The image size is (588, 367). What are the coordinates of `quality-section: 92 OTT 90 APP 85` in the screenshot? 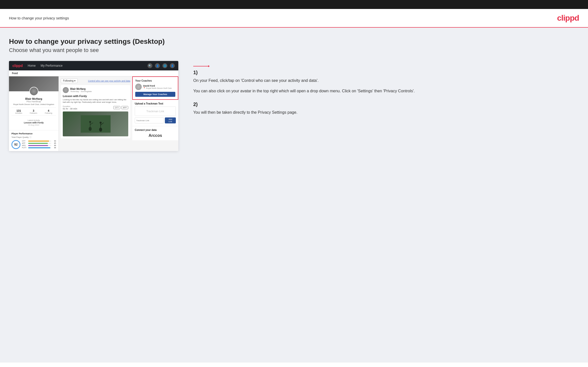 It's located at (34, 145).